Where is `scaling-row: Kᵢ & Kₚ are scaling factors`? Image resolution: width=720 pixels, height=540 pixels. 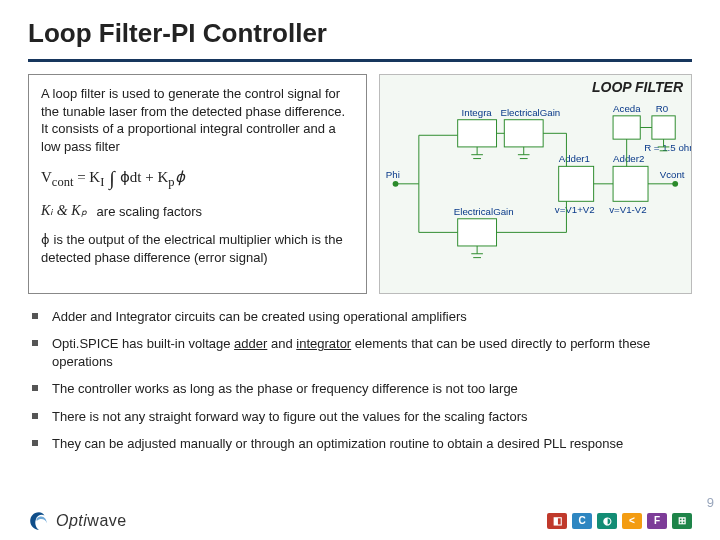
scaling-row: Kᵢ & Kₚ are scaling factors is located at coordinates (198, 212).